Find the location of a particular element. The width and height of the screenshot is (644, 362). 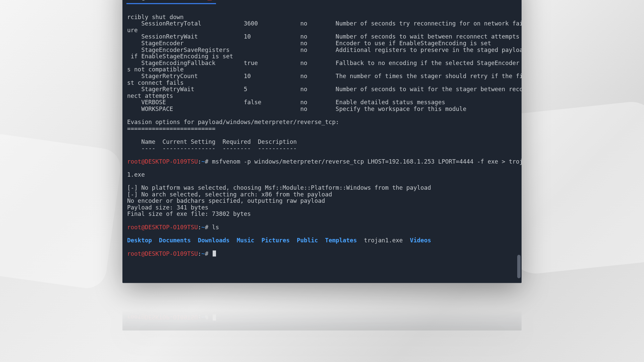

ls-output: Desktop Documents Downloads Music Pictur… is located at coordinates (322, 241).